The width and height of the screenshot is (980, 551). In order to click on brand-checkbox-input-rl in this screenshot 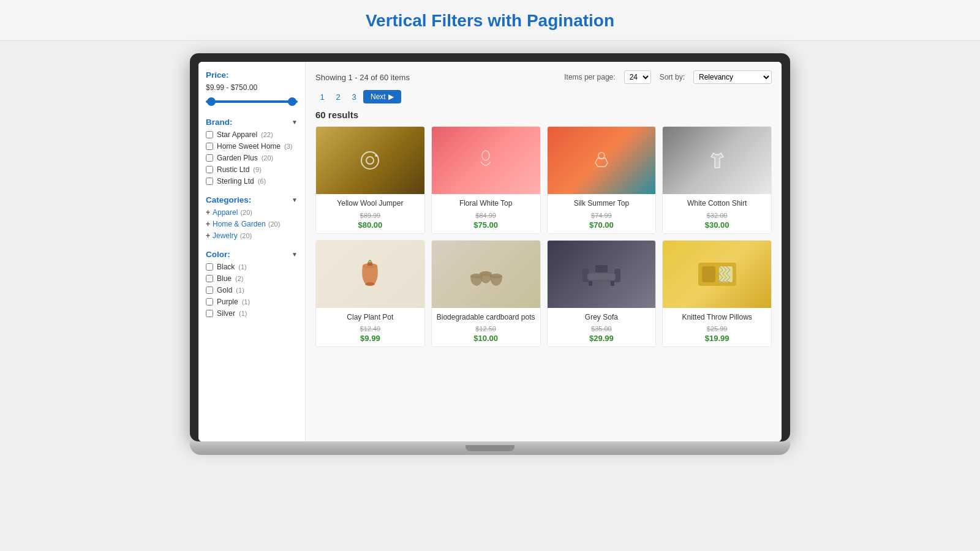, I will do `click(209, 170)`.